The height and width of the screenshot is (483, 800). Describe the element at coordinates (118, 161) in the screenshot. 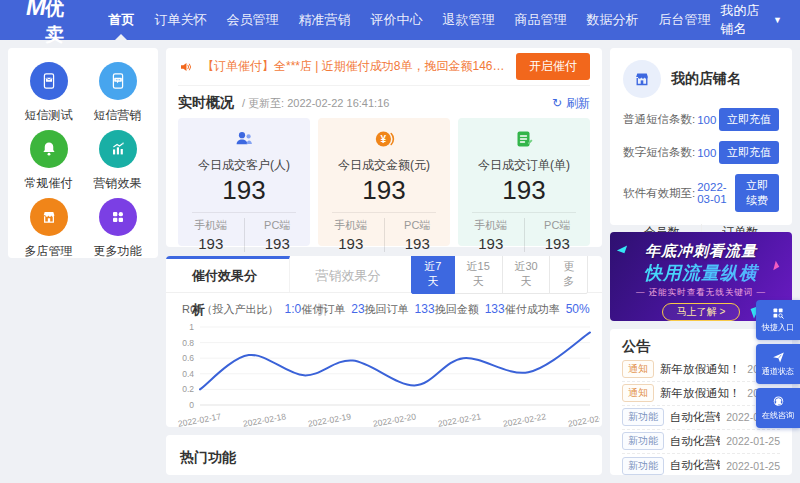

I see `sidebar-item-marketing-effect: 营销效果` at that location.